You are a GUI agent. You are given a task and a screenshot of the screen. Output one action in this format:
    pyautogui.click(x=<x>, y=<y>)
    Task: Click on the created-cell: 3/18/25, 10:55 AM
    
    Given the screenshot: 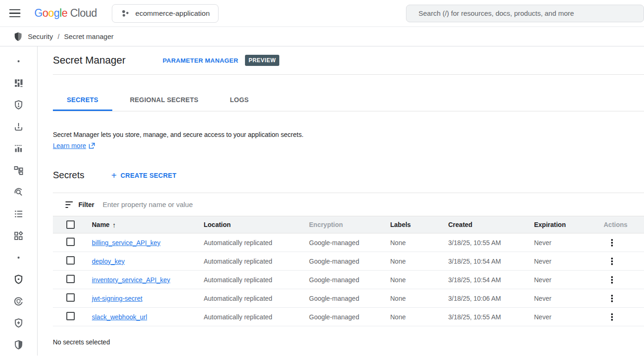 What is the action you would take?
    pyautogui.click(x=485, y=243)
    